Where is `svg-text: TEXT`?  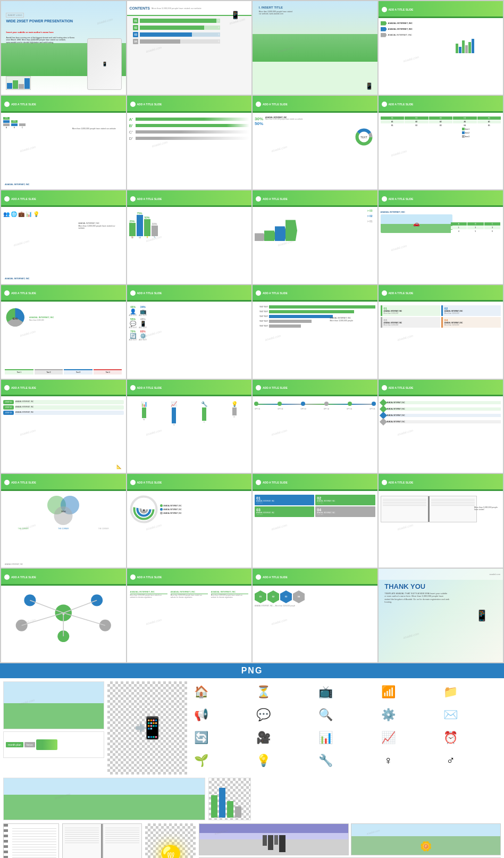 svg-text: TEXT is located at coordinates (365, 137).